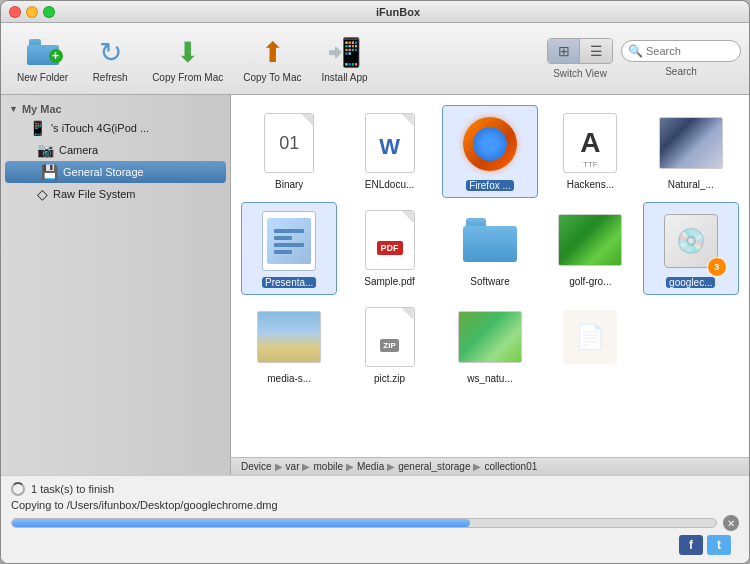 Image resolution: width=750 pixels, height=564 pixels. I want to click on copy-to-mac-button: ⬆ Copy To Mac, so click(272, 58).